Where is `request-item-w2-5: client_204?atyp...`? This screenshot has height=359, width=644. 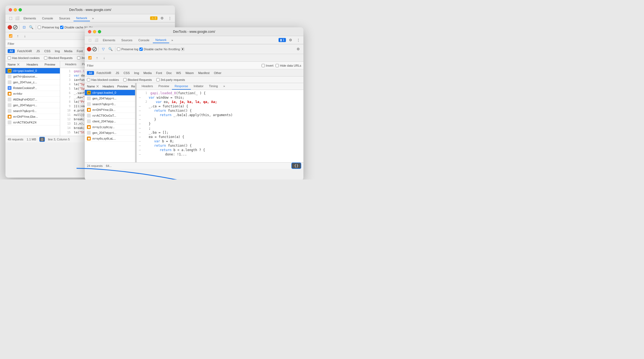
request-item-w2-5: client_204?atyp... is located at coordinates (110, 121).